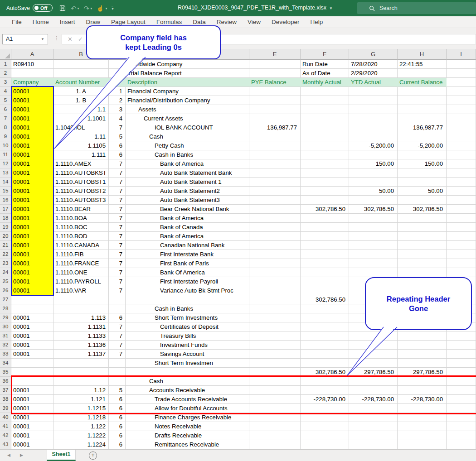 This screenshot has width=476, height=461. What do you see at coordinates (5, 291) in the screenshot?
I see `row-header-26: 26` at bounding box center [5, 291].